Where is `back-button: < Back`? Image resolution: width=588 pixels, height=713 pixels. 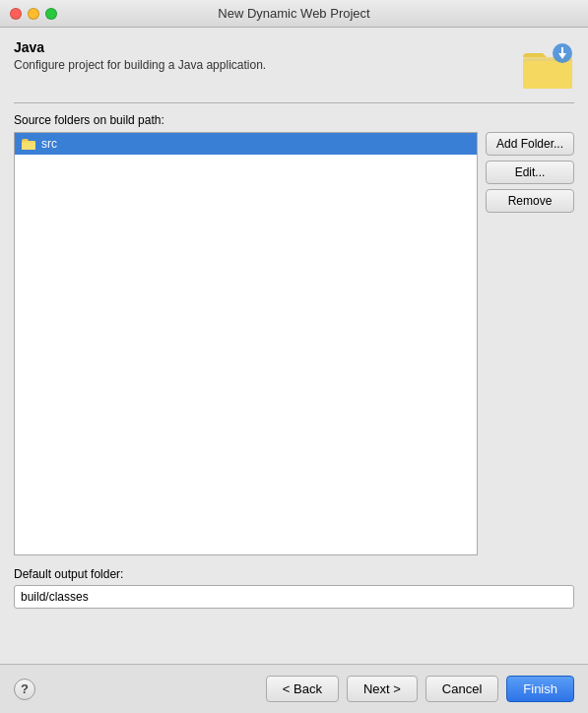
back-button: < Back is located at coordinates (302, 689).